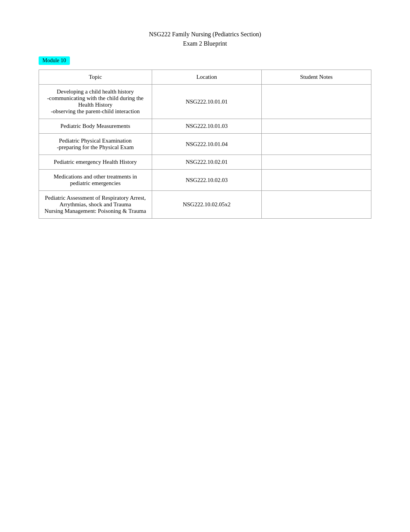 This screenshot has width=410, height=532. Describe the element at coordinates (205, 205) in the screenshot. I see `table-row: Pediatric Assessment of Respiratory Arre…` at that location.